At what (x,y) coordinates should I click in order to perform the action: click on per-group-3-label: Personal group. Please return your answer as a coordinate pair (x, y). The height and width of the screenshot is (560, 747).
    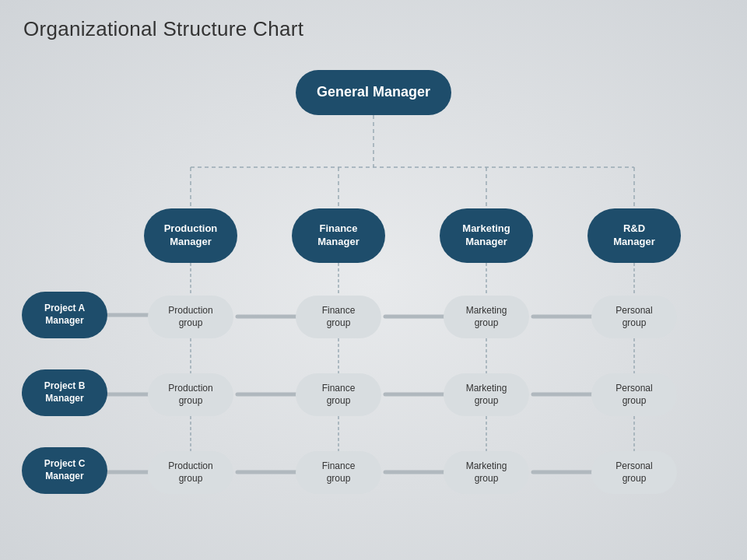
    Looking at the image, I should click on (633, 473).